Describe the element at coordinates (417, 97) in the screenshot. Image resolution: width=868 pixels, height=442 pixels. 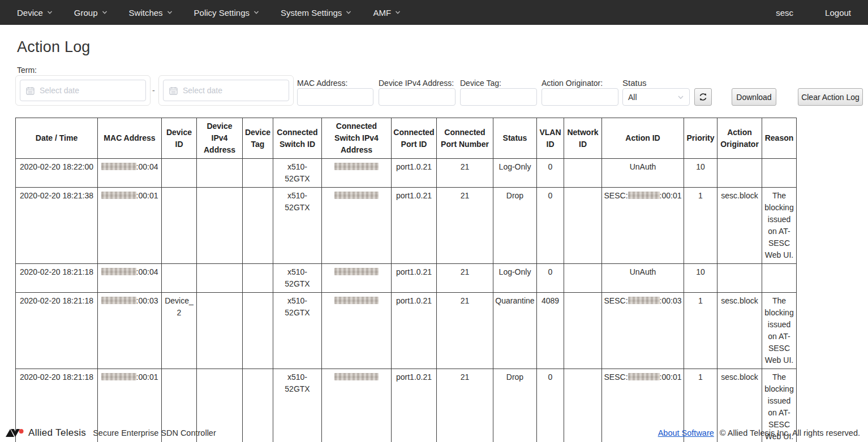
I see `device-ipv4-input` at that location.